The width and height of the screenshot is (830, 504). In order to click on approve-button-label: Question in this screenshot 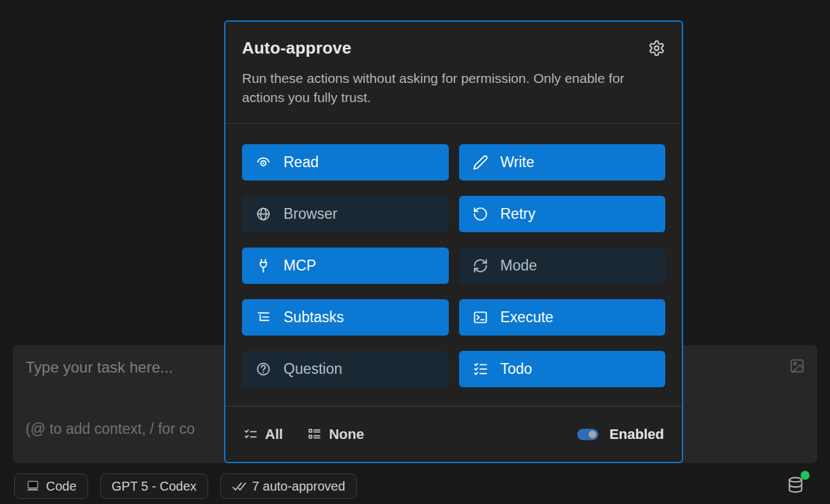, I will do `click(313, 369)`.